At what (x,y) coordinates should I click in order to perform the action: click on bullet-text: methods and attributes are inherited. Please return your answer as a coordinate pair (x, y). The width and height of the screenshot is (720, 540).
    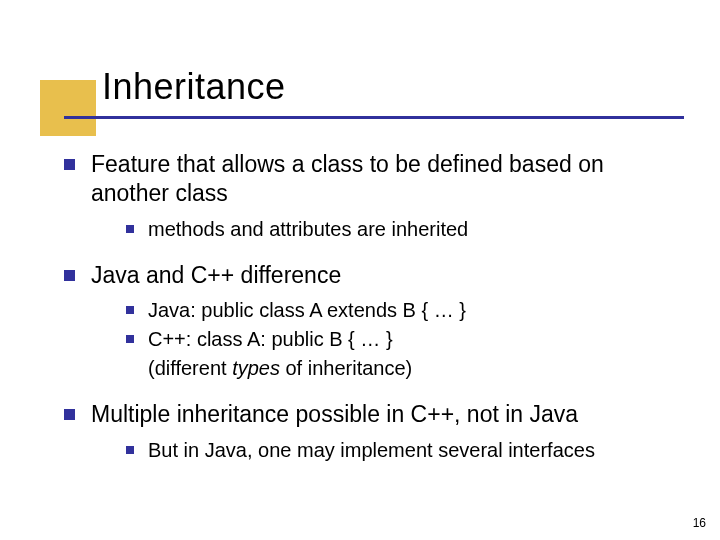
    Looking at the image, I should click on (414, 230).